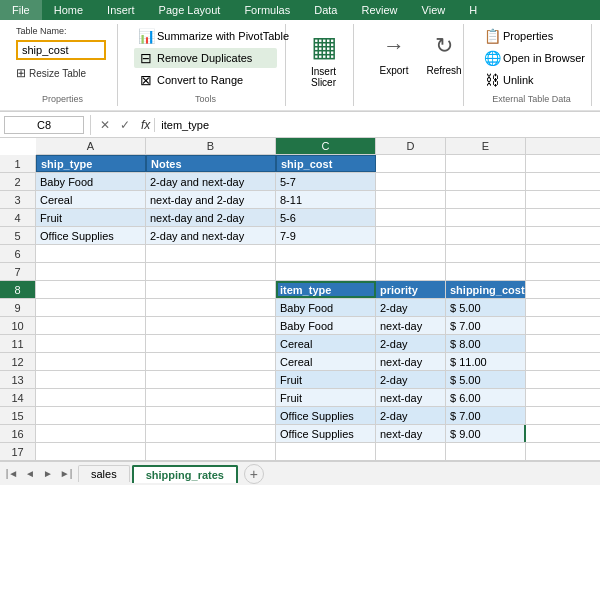  Describe the element at coordinates (326, 434) in the screenshot. I see `cell-c16: Office Supplies` at that location.